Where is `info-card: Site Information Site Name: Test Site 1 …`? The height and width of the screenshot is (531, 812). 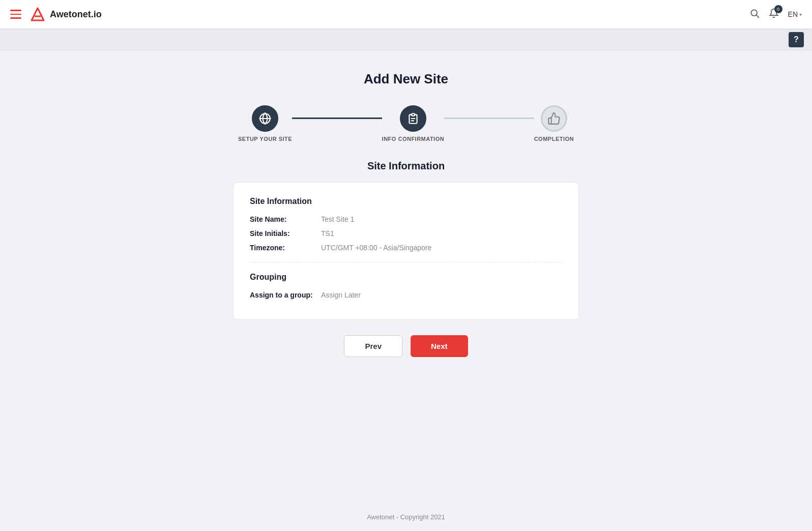 info-card: Site Information Site Name: Test Site 1 … is located at coordinates (406, 251).